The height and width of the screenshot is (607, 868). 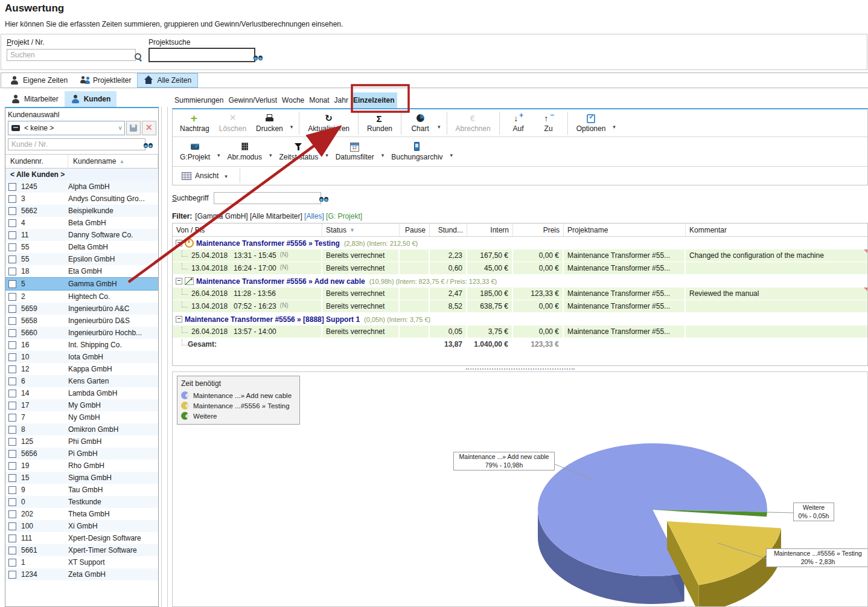 What do you see at coordinates (328, 123) in the screenshot?
I see `aktualisieren-button: Aktualisieren` at bounding box center [328, 123].